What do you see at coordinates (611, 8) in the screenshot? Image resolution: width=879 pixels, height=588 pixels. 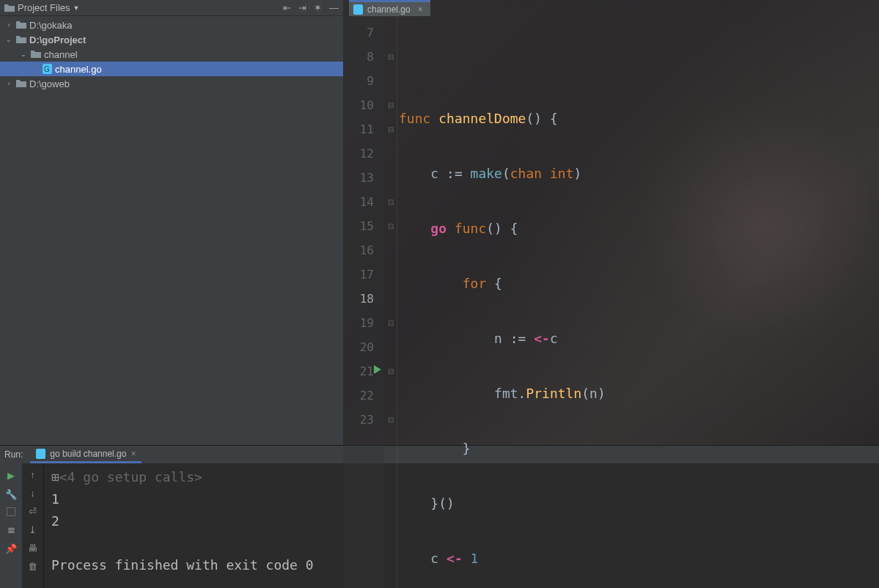 I see `editor-tabs: channel.go ×` at bounding box center [611, 8].